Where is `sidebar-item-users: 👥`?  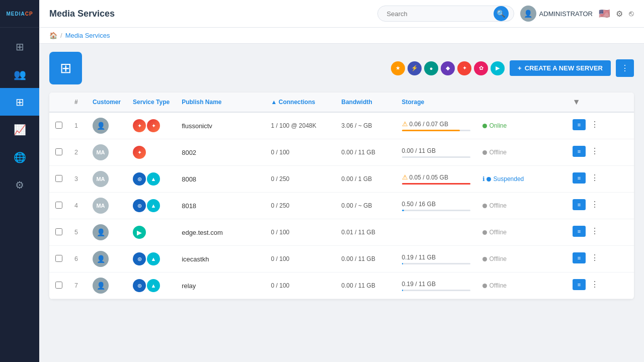
sidebar-item-users: 👥 is located at coordinates (20, 74).